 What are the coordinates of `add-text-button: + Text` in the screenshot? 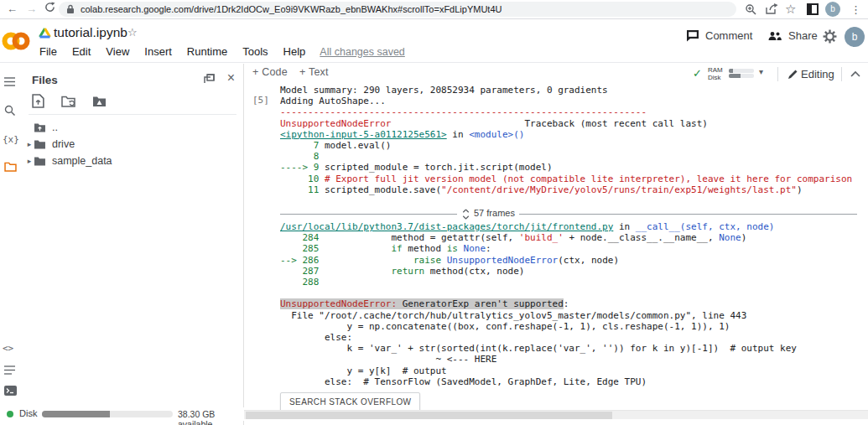 It's located at (314, 72).